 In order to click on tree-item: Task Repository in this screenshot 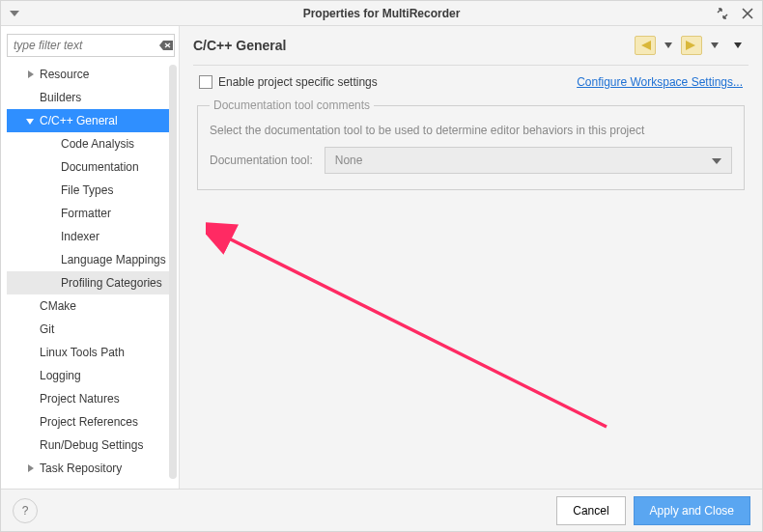, I will do `click(92, 468)`.